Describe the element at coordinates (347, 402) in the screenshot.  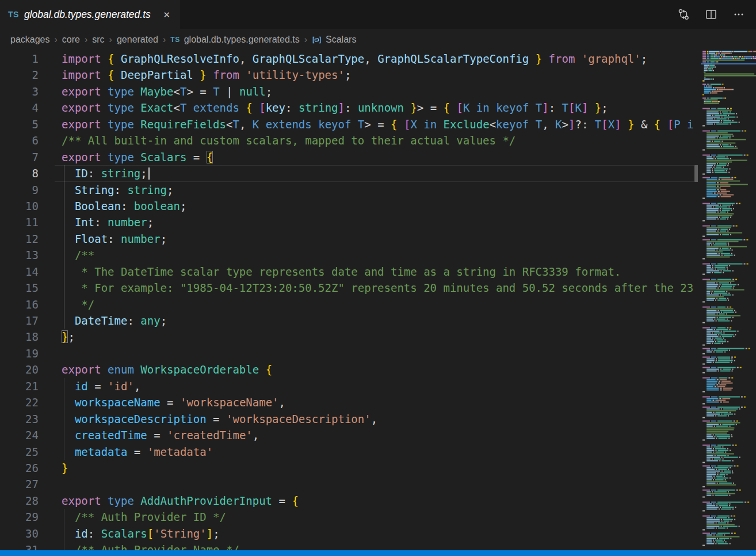
I see `code-line: 22 workspaceName = 'workspaceName',` at that location.